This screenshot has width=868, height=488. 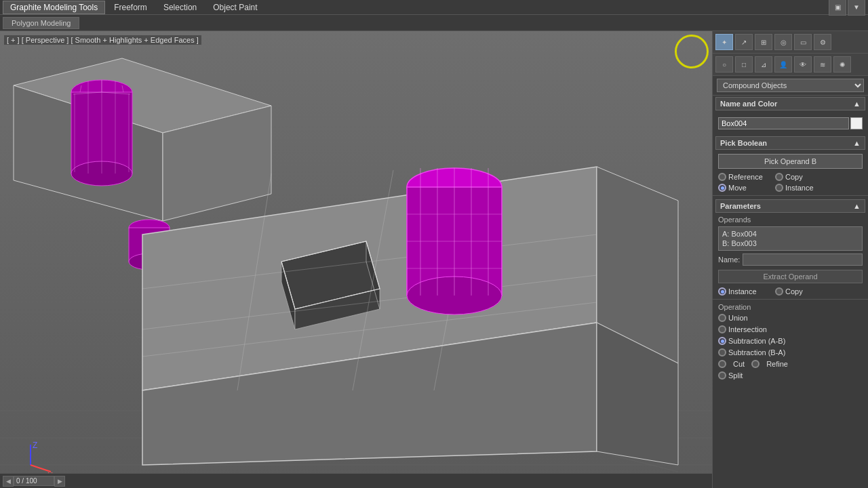 I want to click on extract-operand-button: Extract Operand, so click(x=791, y=277).